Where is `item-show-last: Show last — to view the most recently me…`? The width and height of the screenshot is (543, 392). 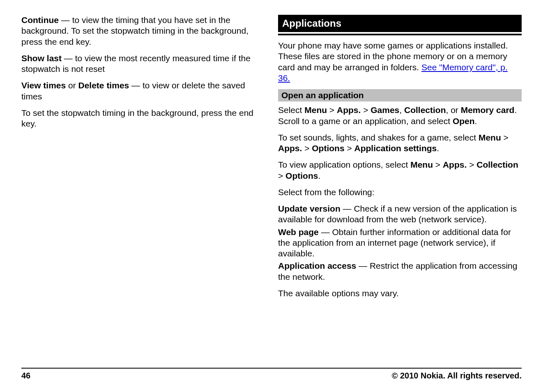 item-show-last: Show last — to view the most recently me… is located at coordinates (143, 64).